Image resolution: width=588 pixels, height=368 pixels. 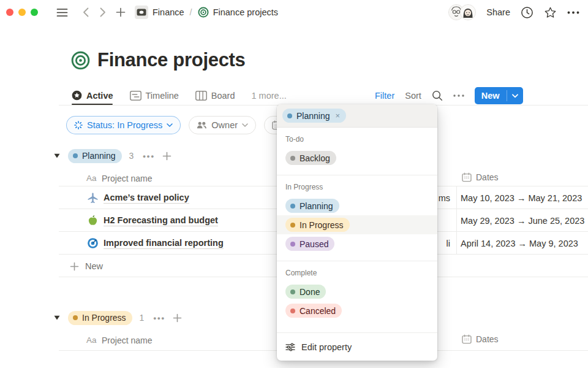 What do you see at coordinates (245, 125) in the screenshot?
I see `chevron-down-icon` at bounding box center [245, 125].